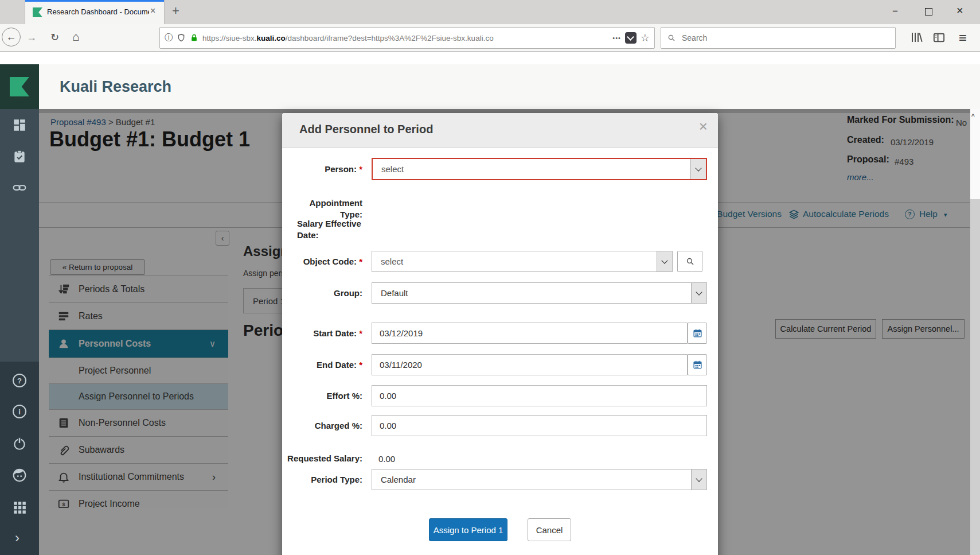 The width and height of the screenshot is (980, 555). What do you see at coordinates (539, 426) in the screenshot?
I see `charged-input` at bounding box center [539, 426].